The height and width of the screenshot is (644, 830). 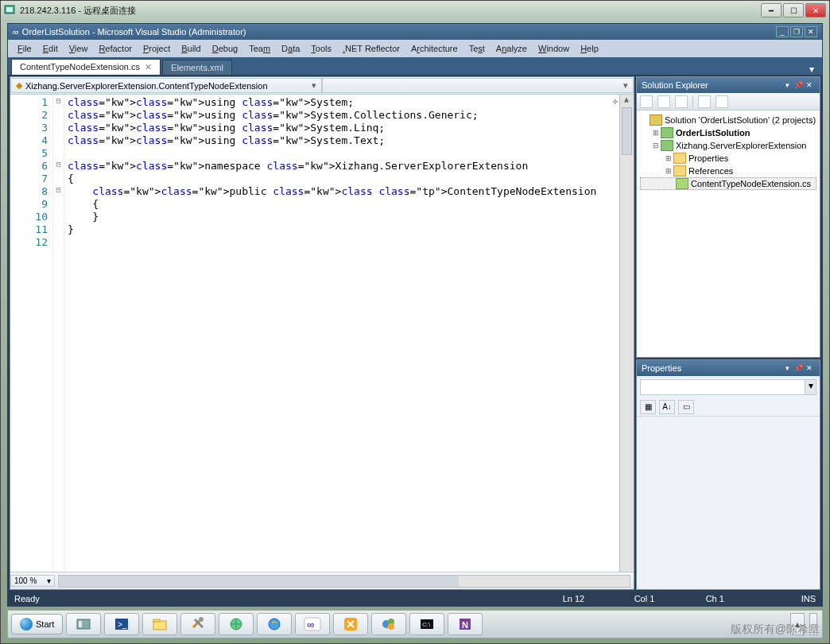 I want to click on view-code-icon, so click(x=704, y=102).